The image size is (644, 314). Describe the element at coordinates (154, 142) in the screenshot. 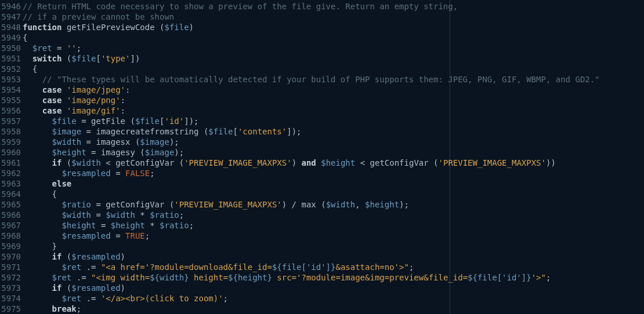

I see `token-var: $image` at that location.